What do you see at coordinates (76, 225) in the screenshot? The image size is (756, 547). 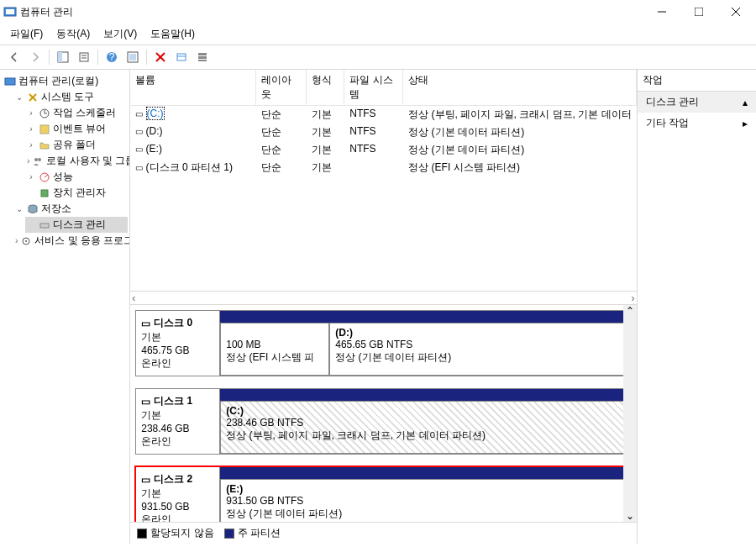 I see `tree-diskmgmt: 디스크 관리` at bounding box center [76, 225].